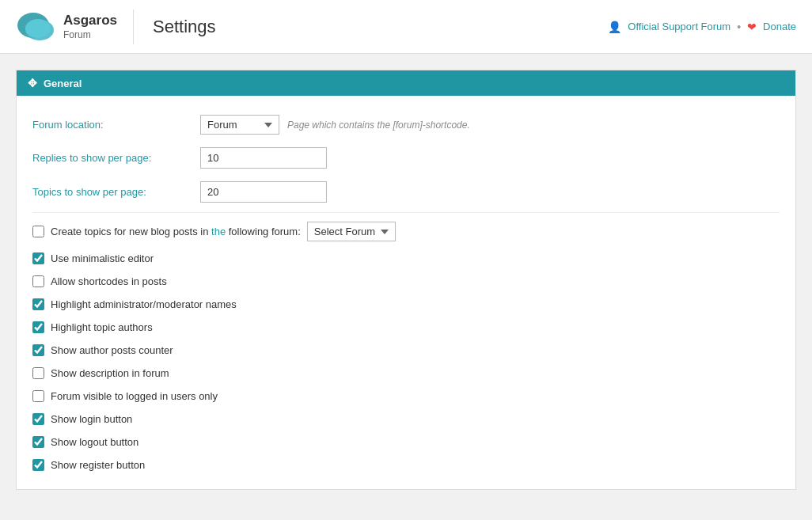 This screenshot has height=520, width=812. What do you see at coordinates (112, 158) in the screenshot?
I see `replies-per-page-label: Replies to show per page:` at bounding box center [112, 158].